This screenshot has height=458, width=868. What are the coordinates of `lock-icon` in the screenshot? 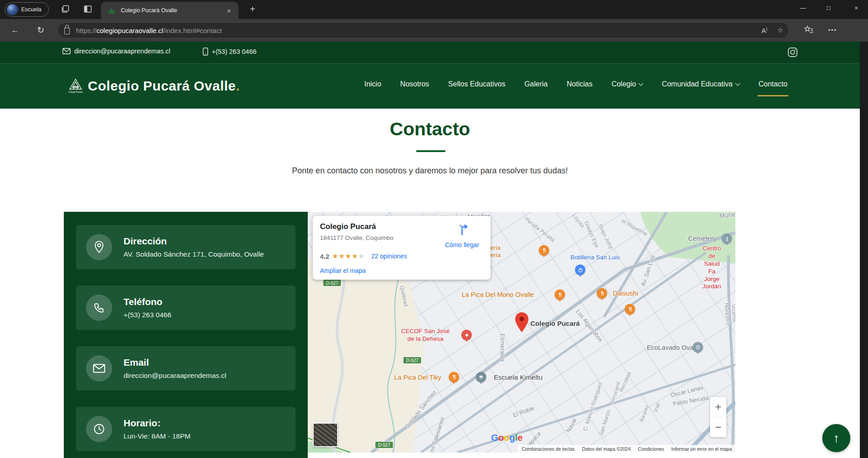 It's located at (67, 31).